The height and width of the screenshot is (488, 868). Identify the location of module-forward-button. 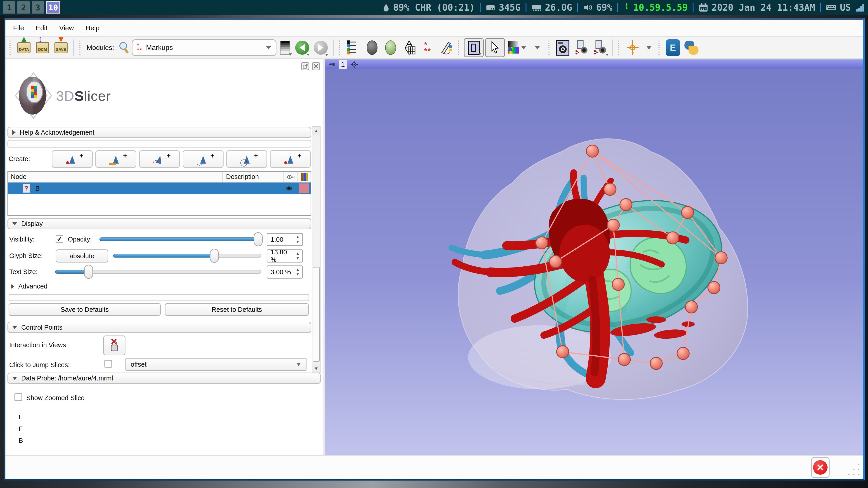
(321, 48).